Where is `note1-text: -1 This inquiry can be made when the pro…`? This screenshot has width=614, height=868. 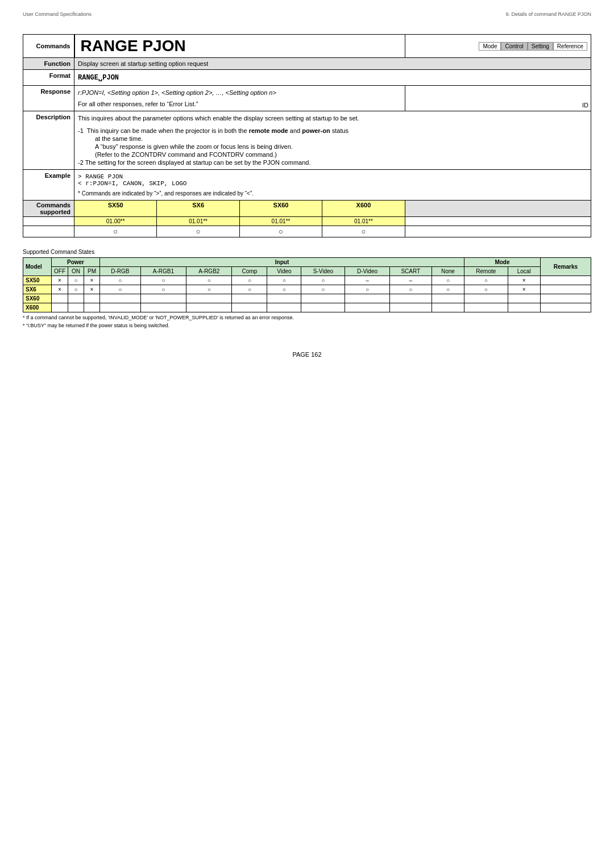
note1-text: -1 This inquiry can be made when the pro… is located at coordinates (213, 131).